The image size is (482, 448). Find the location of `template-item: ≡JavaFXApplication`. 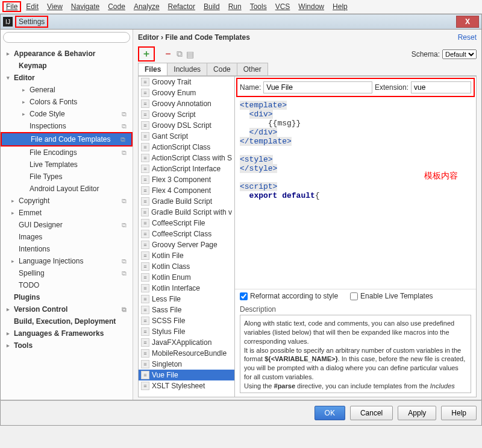

template-item: ≡JavaFXApplication is located at coordinates (187, 342).